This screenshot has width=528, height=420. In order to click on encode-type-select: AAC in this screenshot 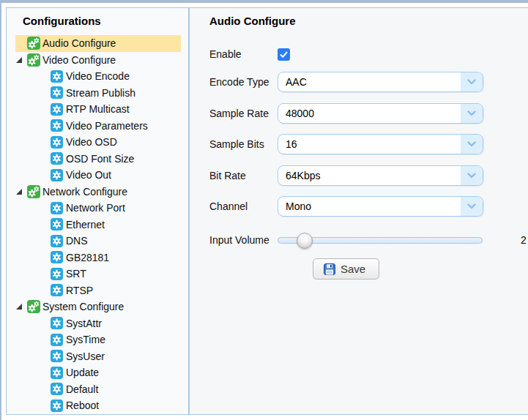, I will do `click(381, 82)`.